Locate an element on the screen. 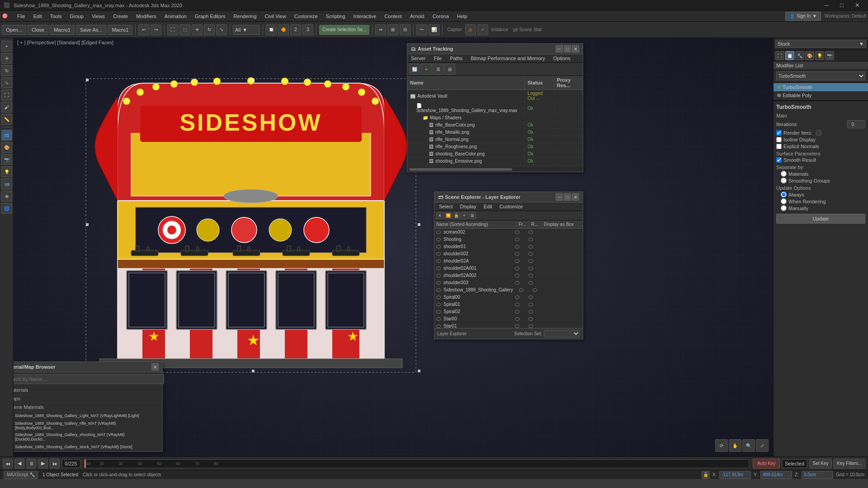 This screenshot has height=488, width=868. se-row-7: shoulder003 is located at coordinates (509, 283).